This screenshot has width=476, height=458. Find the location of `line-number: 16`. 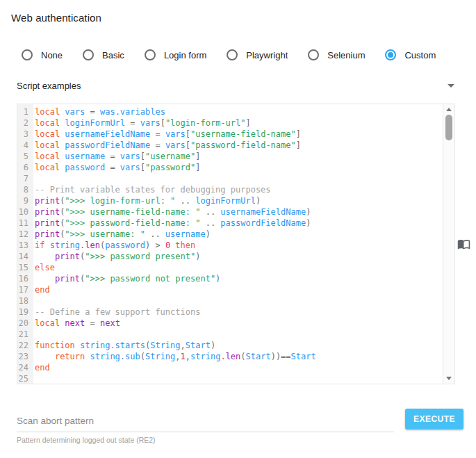

line-number: 16 is located at coordinates (24, 279).